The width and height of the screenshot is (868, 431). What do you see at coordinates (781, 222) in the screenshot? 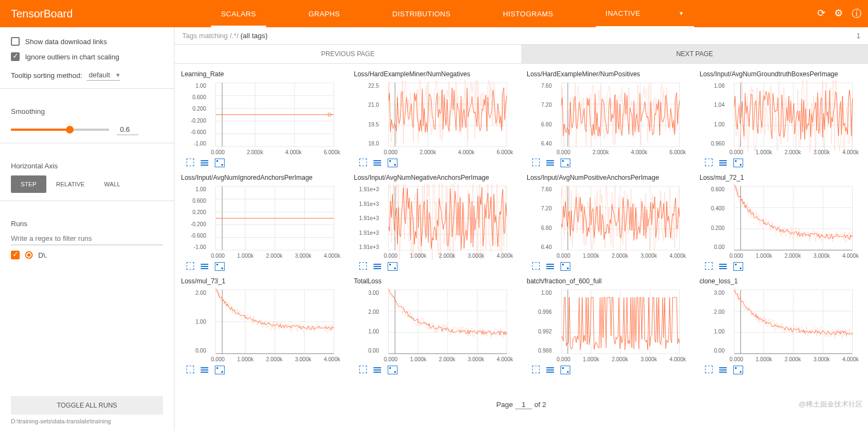
I see `chart-plot: 0.6000.4000.2000.00 0.0001.000k2.000k3.0…` at bounding box center [781, 222].